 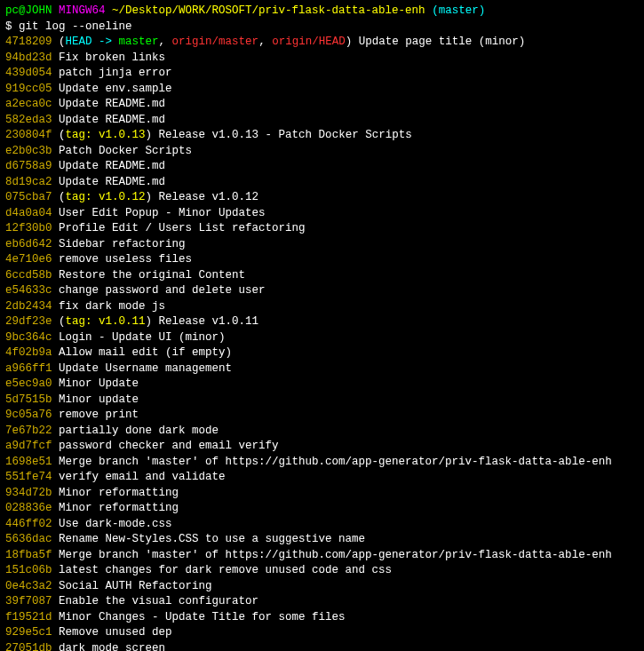 I want to click on commit-hash: 39f7087, so click(x=28, y=601).